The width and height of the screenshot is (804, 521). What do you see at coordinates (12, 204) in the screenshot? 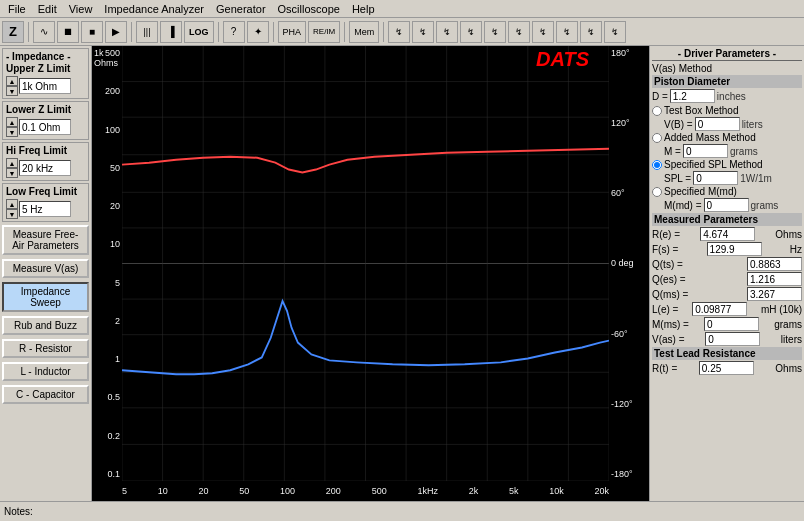
I see `low-freq-up: ▲` at bounding box center [12, 204].